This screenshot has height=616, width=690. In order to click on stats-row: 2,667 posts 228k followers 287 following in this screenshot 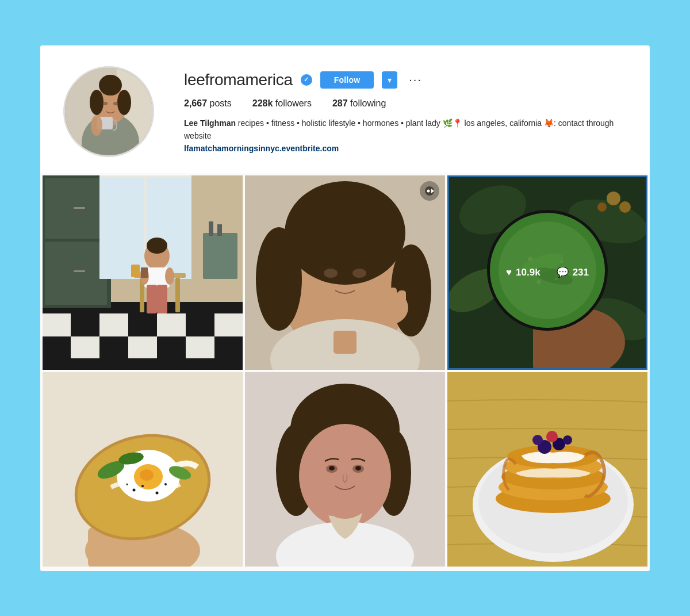, I will do `click(405, 104)`.